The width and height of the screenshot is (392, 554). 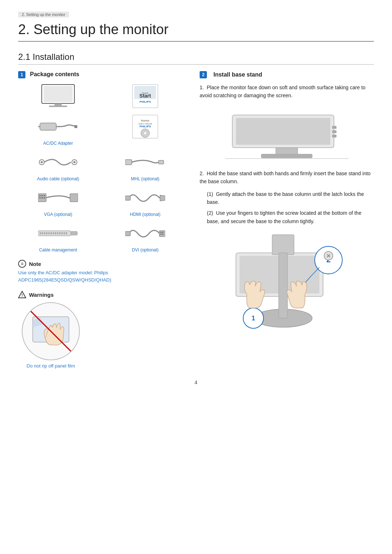 I want to click on cablemgmt-icon, so click(x=58, y=233).